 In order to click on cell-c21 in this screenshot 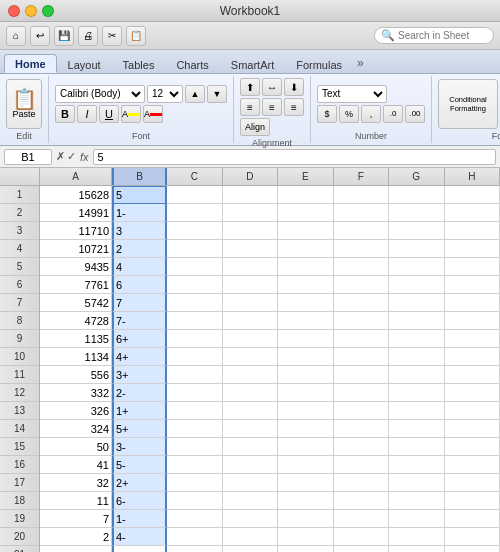, I will do `click(195, 549)`.